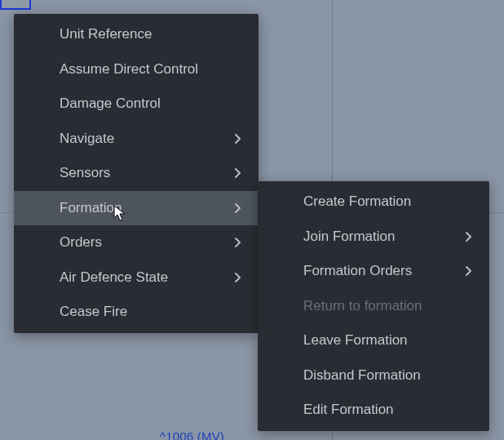  What do you see at coordinates (136, 104) in the screenshot?
I see `menu-item-damage-control: Damage Control` at bounding box center [136, 104].